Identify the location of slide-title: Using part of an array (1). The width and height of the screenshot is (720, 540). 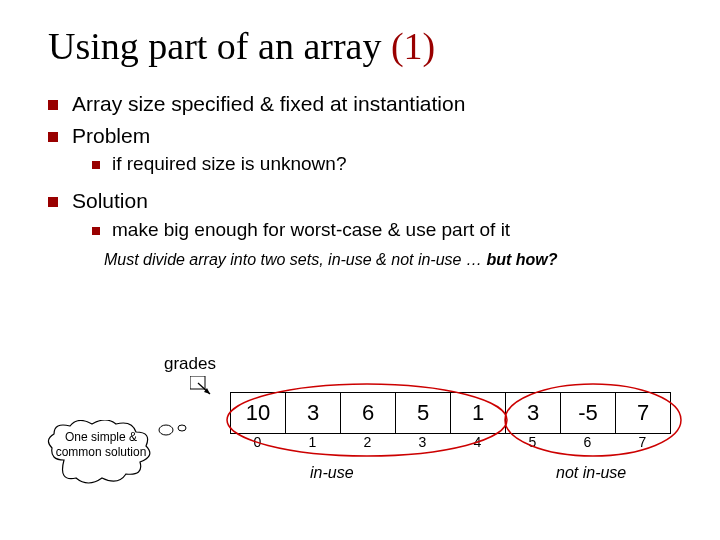
(366, 46).